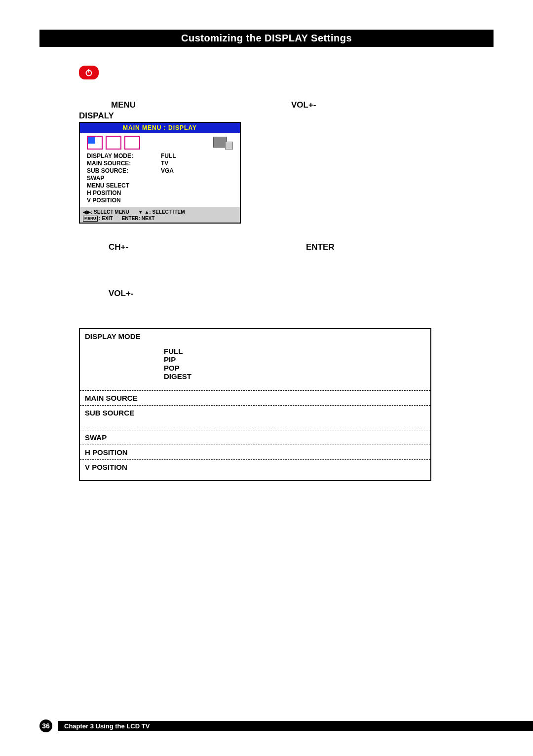  What do you see at coordinates (266, 38) in the screenshot?
I see `section-title: Customizing the DISPLAY Settings` at bounding box center [266, 38].